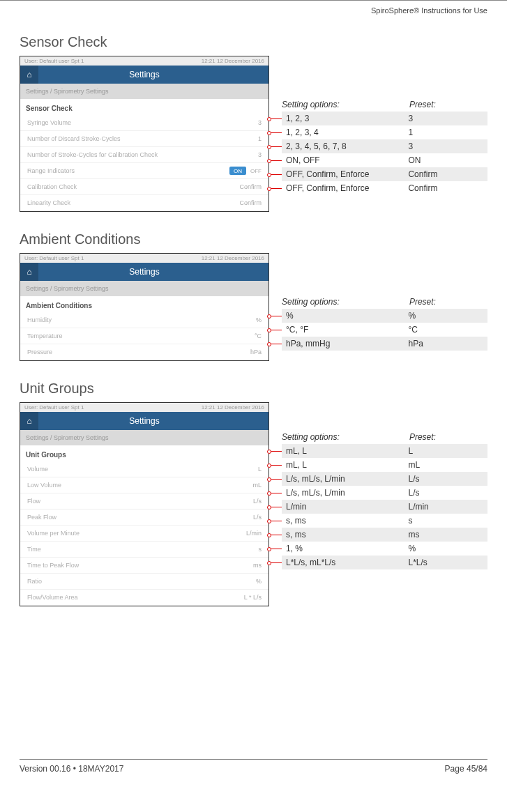 The height and width of the screenshot is (812, 507). Describe the element at coordinates (45, 336) in the screenshot. I see `row-label: Temperature` at that location.